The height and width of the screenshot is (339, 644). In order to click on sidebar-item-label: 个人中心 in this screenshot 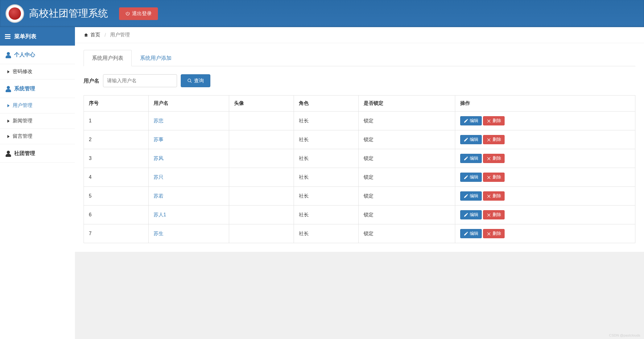, I will do `click(25, 55)`.